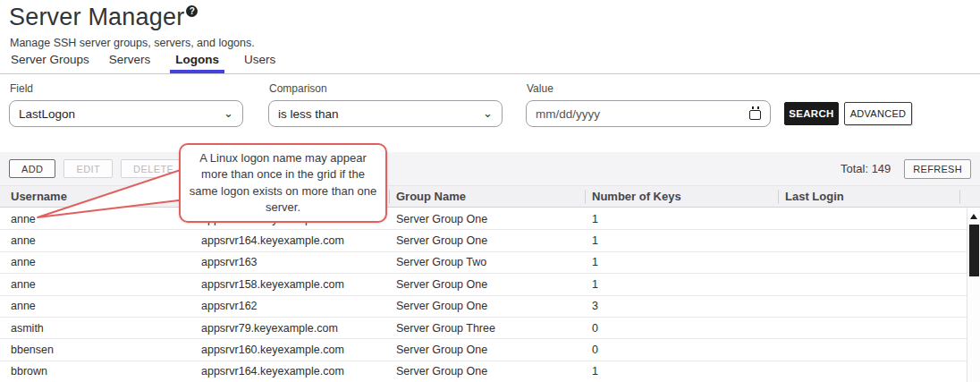 This screenshot has width=980, height=382. I want to click on filter-bar: Field LastLogon ⌄ Comparison is less tha…, so click(490, 108).